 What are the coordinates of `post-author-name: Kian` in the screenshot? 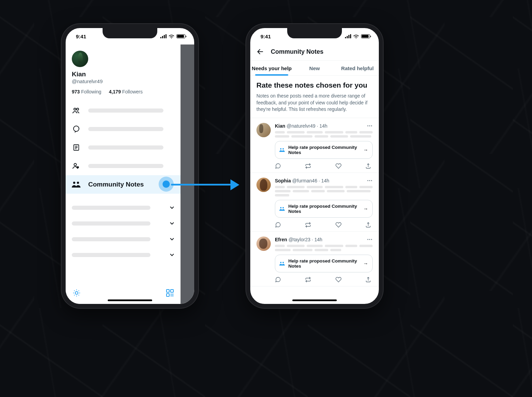 It's located at (280, 126).